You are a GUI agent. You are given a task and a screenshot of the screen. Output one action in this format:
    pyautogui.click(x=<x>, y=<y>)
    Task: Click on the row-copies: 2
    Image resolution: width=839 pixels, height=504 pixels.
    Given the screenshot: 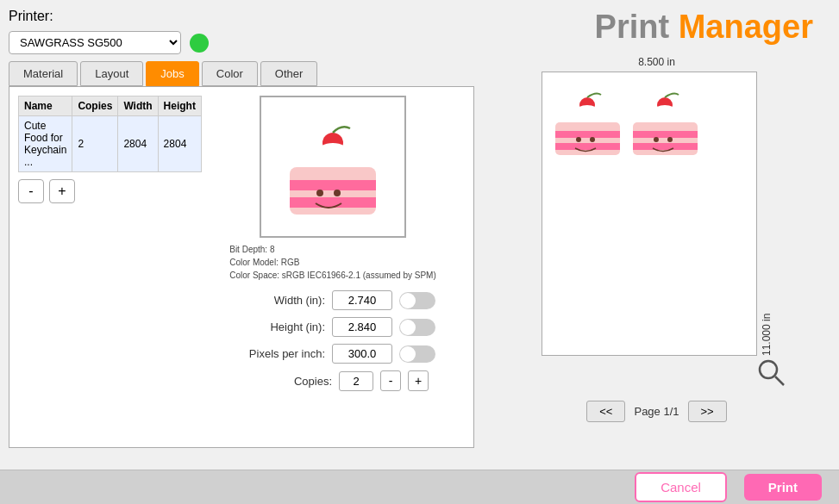 What is the action you would take?
    pyautogui.click(x=95, y=145)
    